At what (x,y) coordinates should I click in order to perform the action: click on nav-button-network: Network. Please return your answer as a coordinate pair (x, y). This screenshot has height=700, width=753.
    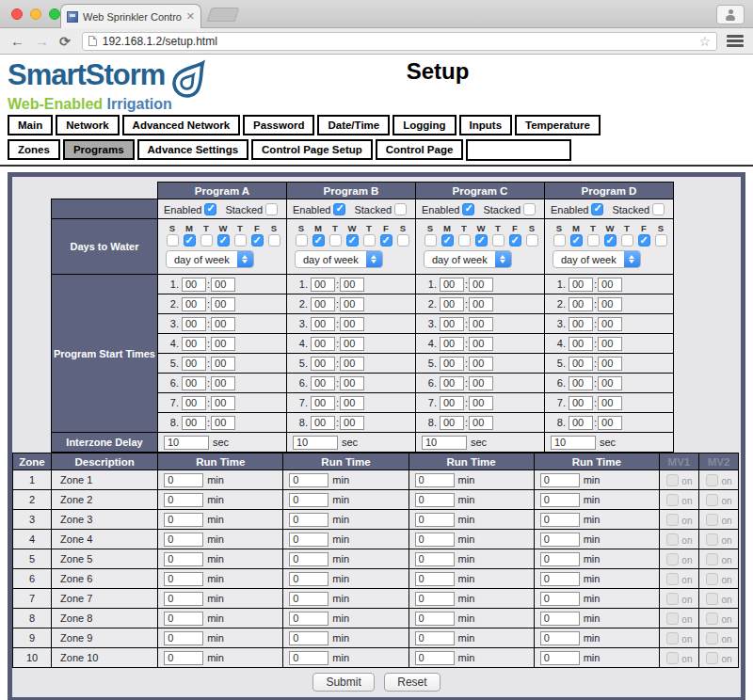
    Looking at the image, I should click on (87, 125).